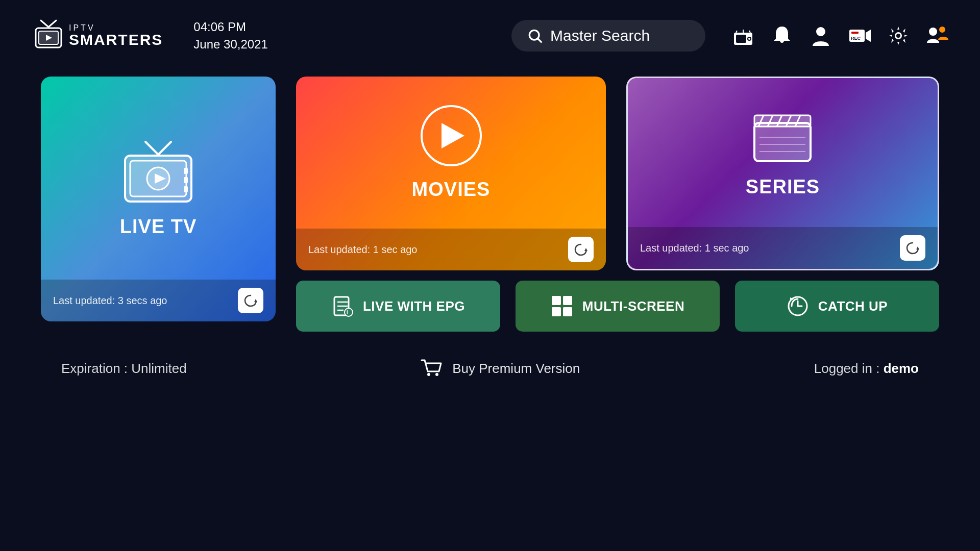 The height and width of the screenshot is (551, 980). What do you see at coordinates (116, 36) in the screenshot?
I see `logo-text: IPTV SMARTERS` at bounding box center [116, 36].